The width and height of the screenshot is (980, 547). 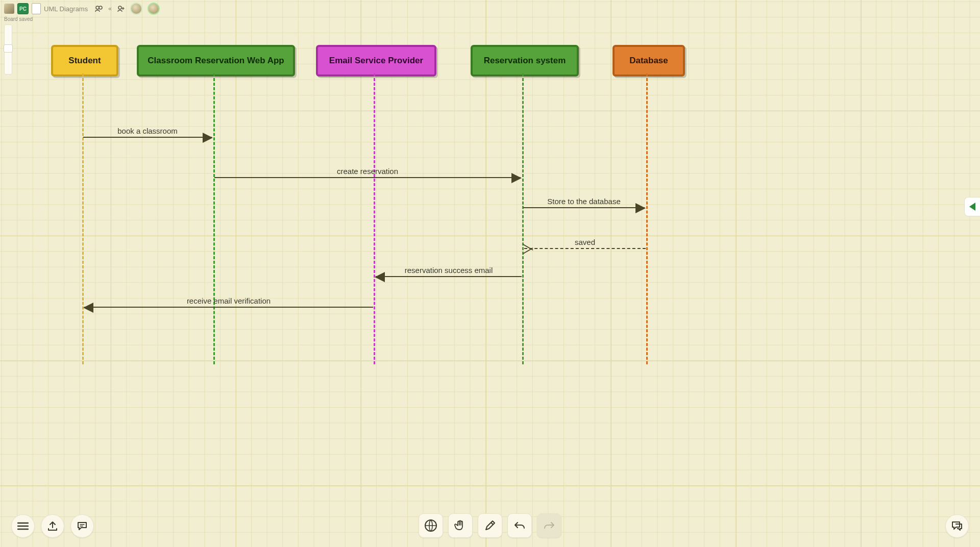 I want to click on message-receive-verification: receive email verification, so click(x=229, y=307).